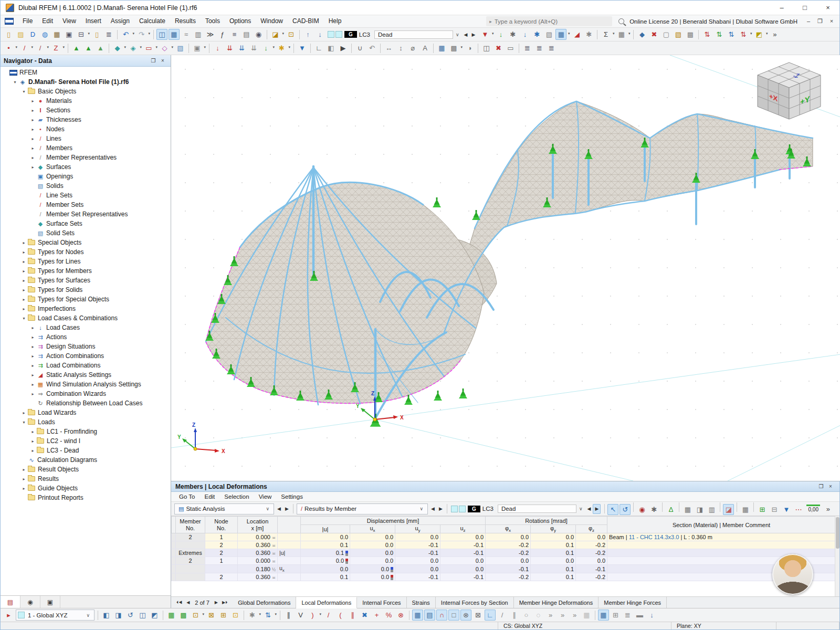 The image size is (840, 630). What do you see at coordinates (401, 615) in the screenshot?
I see `connect-tool-icon: ⊗` at bounding box center [401, 615].